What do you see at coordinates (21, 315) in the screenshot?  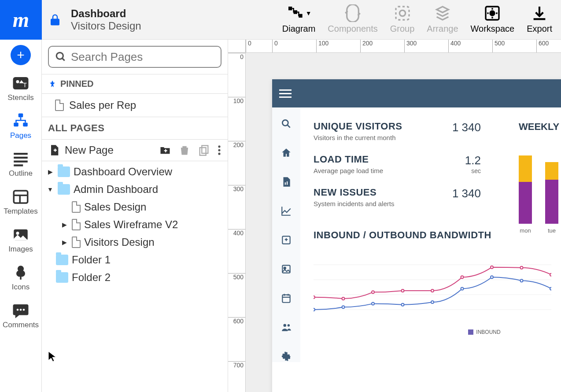 I see `rail-comments: Comments` at bounding box center [21, 315].